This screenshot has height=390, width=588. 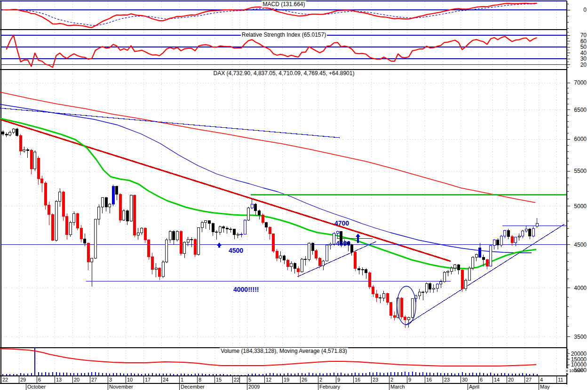 I want to click on week-label: 26, so click(x=304, y=380).